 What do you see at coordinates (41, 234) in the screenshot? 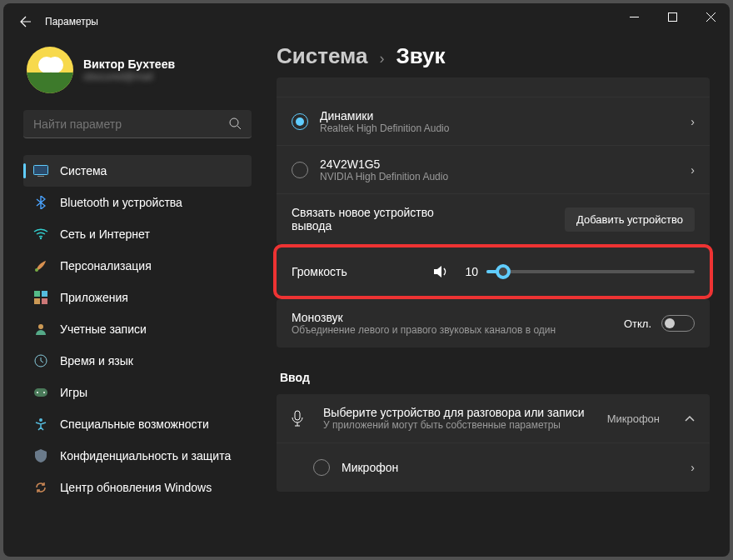
I see `wifi-icon` at bounding box center [41, 234].